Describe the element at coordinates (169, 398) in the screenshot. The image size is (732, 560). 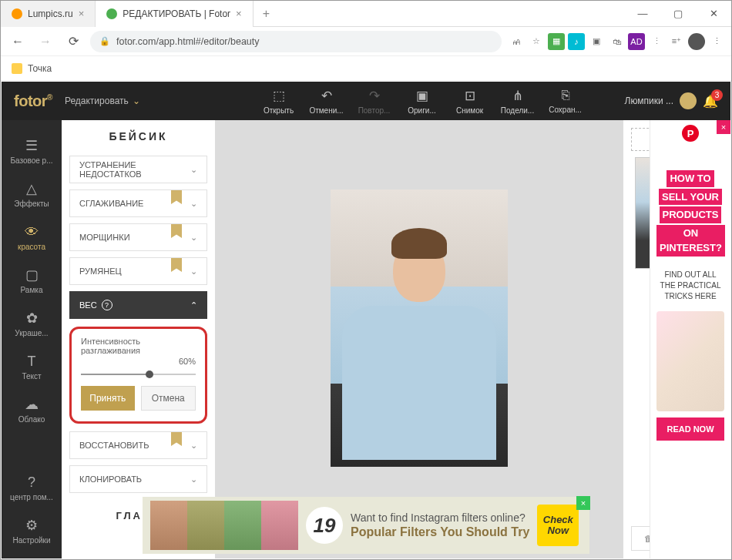
I see `cancel-button: Отмена` at that location.